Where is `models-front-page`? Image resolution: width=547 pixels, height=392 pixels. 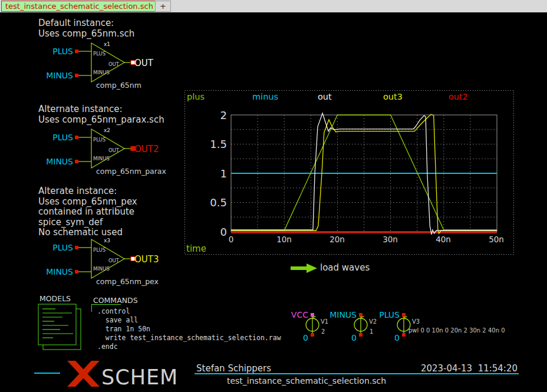 models-front-page is located at coordinates (57, 324).